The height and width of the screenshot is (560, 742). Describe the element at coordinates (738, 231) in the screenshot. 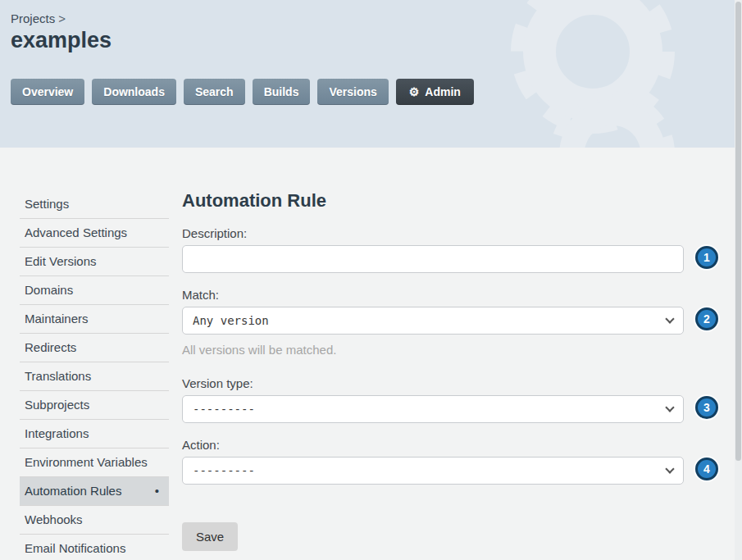

I see `scrollbar-thumb` at that location.